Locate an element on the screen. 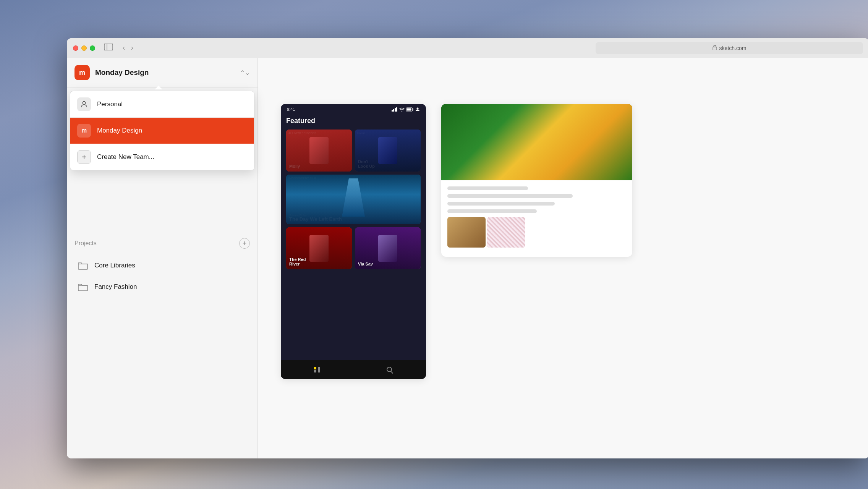  dropdown-item-personal-label: Personal is located at coordinates (110, 104).